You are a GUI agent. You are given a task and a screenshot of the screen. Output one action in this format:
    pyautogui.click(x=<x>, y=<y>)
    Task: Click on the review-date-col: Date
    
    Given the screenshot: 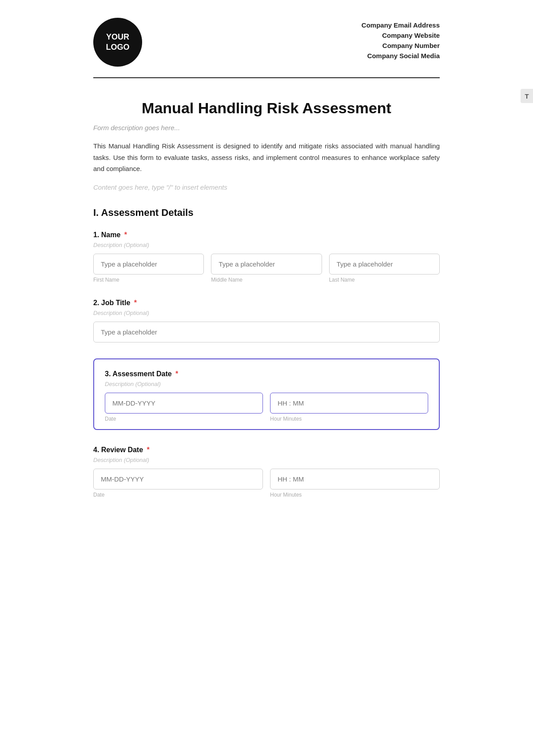 What is the action you would take?
    pyautogui.click(x=178, y=483)
    